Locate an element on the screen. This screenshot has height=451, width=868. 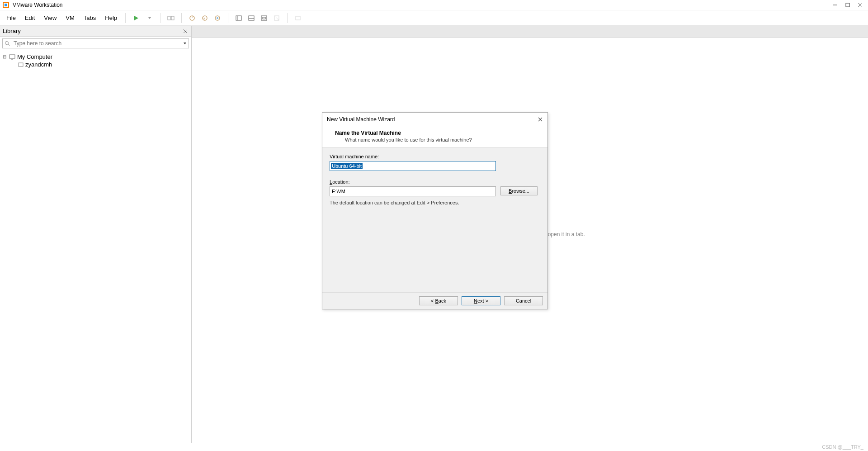
location-label: Location: is located at coordinates (435, 182).